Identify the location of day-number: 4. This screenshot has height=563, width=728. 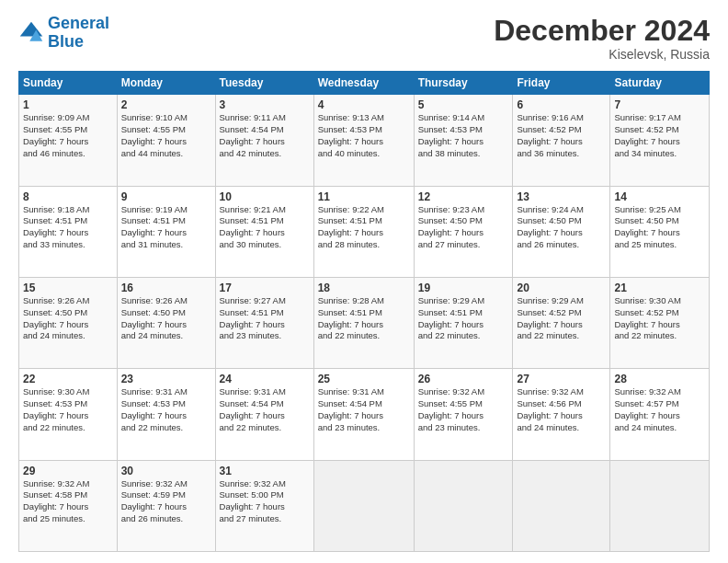
(364, 105).